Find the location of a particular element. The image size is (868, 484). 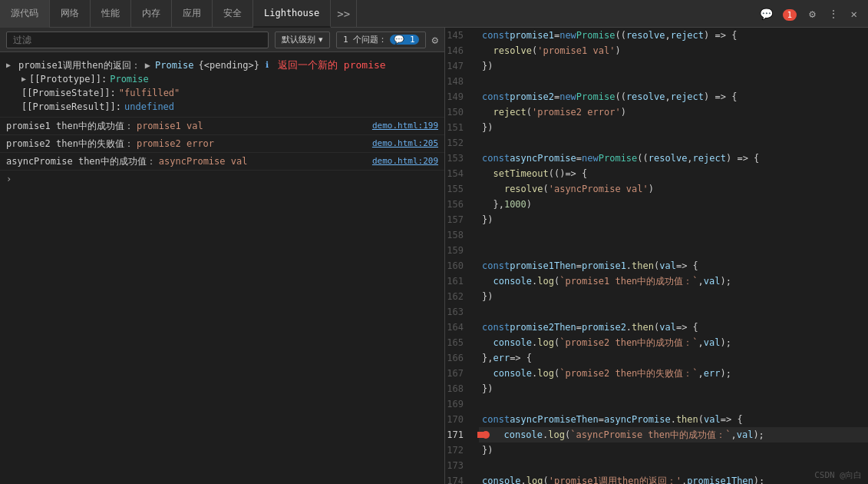

menu-icon: ⋮ is located at coordinates (833, 14).